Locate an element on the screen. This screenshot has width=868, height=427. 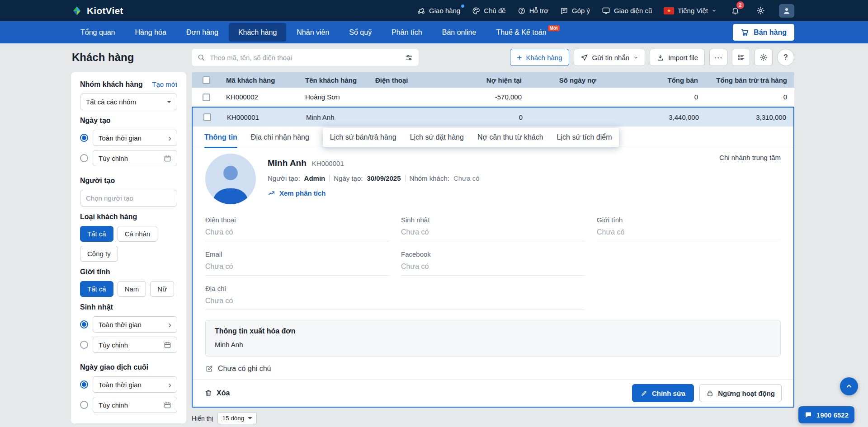
last-transaction-custom-radio: Tùy chỉnh is located at coordinates (128, 405).